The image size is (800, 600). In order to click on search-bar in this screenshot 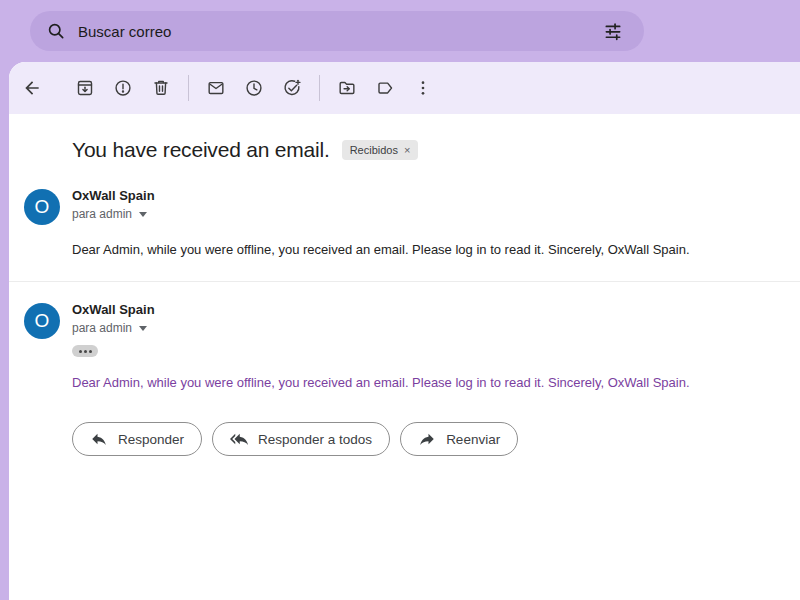, I will do `click(337, 31)`.